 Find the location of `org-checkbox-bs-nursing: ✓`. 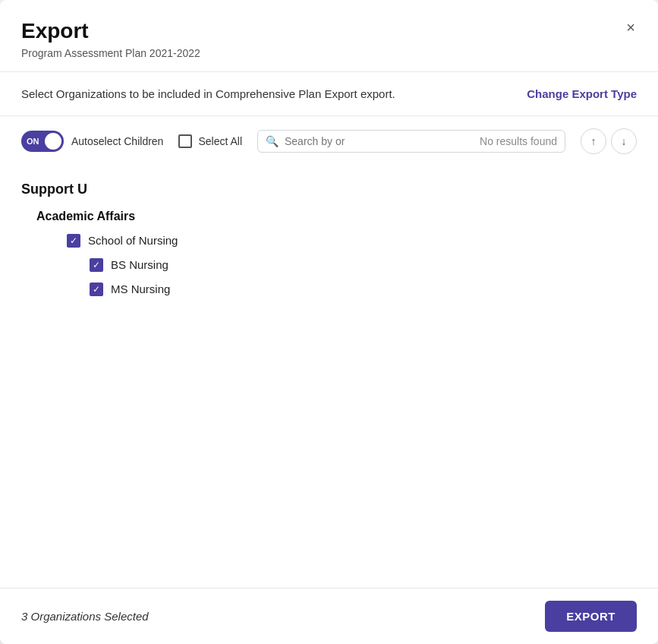

org-checkbox-bs-nursing: ✓ is located at coordinates (96, 265).